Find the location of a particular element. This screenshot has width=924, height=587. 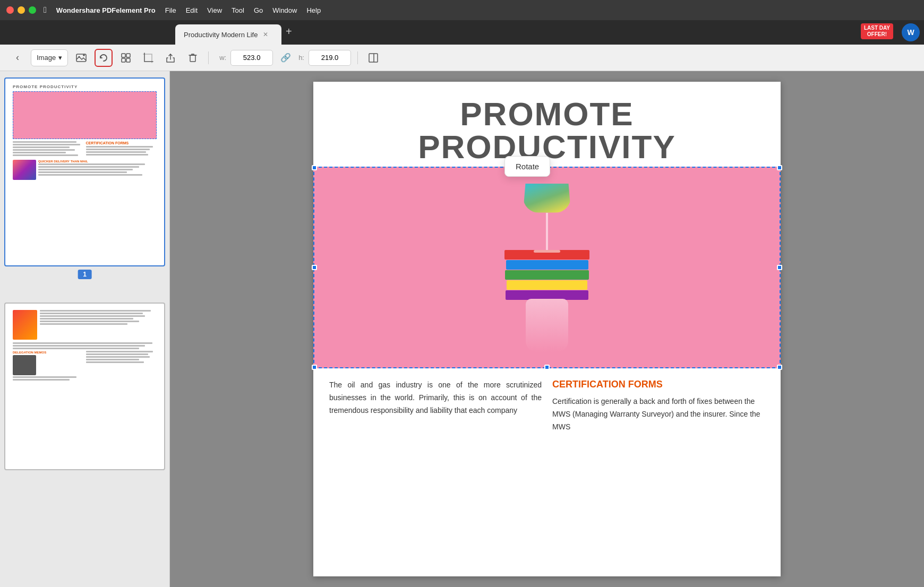

cert-forms-text: Certification is generally a back and fo… is located at coordinates (658, 414).